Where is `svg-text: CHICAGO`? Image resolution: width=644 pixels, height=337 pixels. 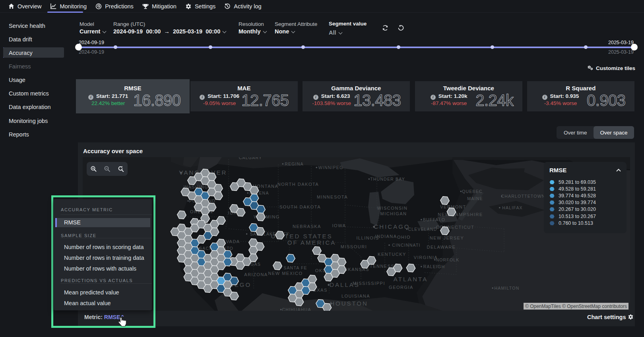
svg-text: CHICAGO is located at coordinates (392, 227).